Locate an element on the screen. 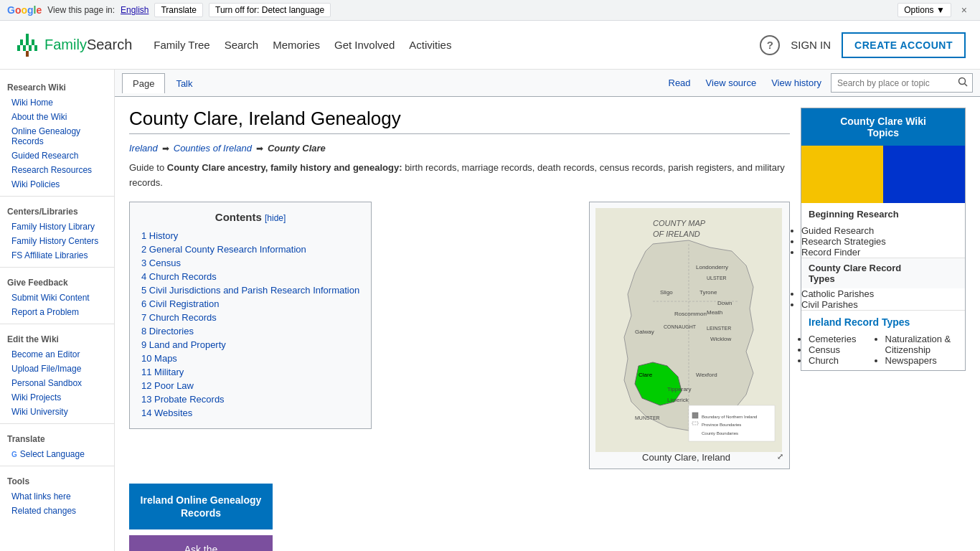  translate-button: Translate is located at coordinates (179, 10).